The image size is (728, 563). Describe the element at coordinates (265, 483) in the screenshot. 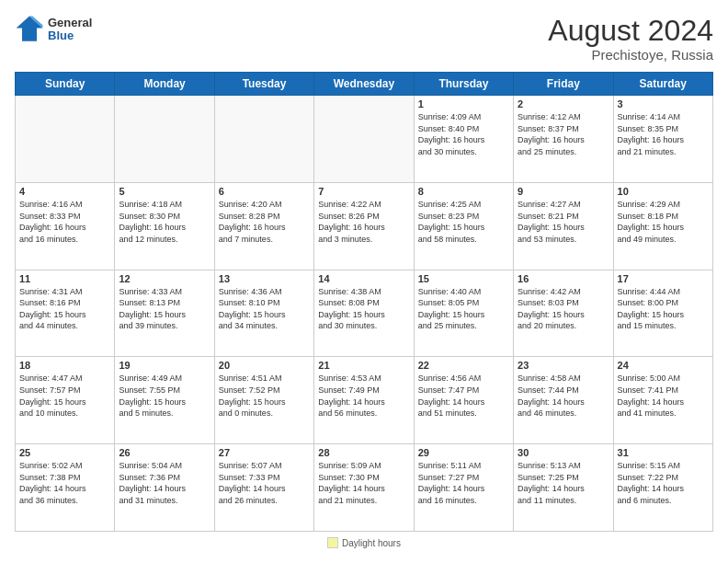

I see `day-info: Sunrise: 5:07 AM Sunset: 7:33 PM Dayligh…` at that location.